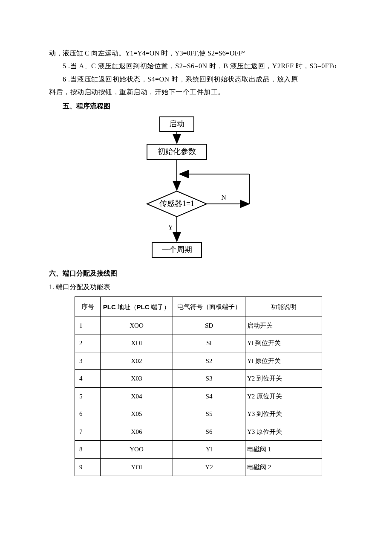  What do you see at coordinates (196, 79) in the screenshot?
I see `paragraph-step-6-line1: 6 .当液压缸返回初始状态，S4=ON 时，系统回到初始状态取出成品，放入原` at bounding box center [196, 79].